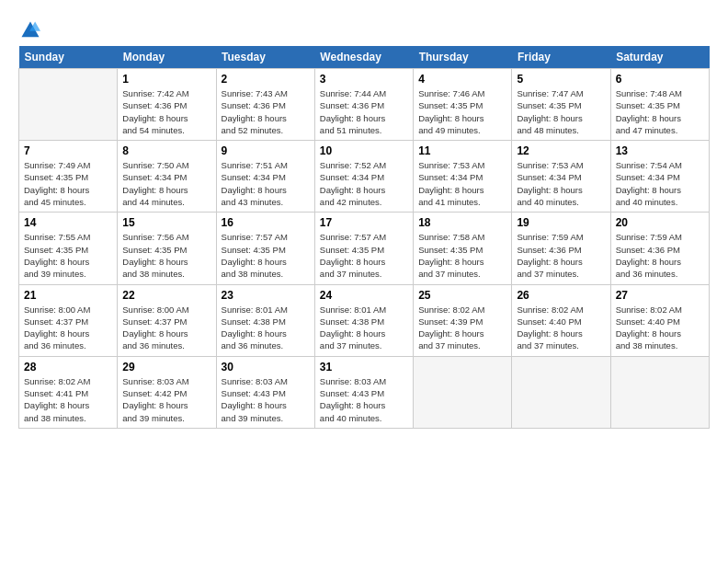 This screenshot has height=563, width=728. What do you see at coordinates (266, 151) in the screenshot?
I see `day-number: 9` at bounding box center [266, 151].